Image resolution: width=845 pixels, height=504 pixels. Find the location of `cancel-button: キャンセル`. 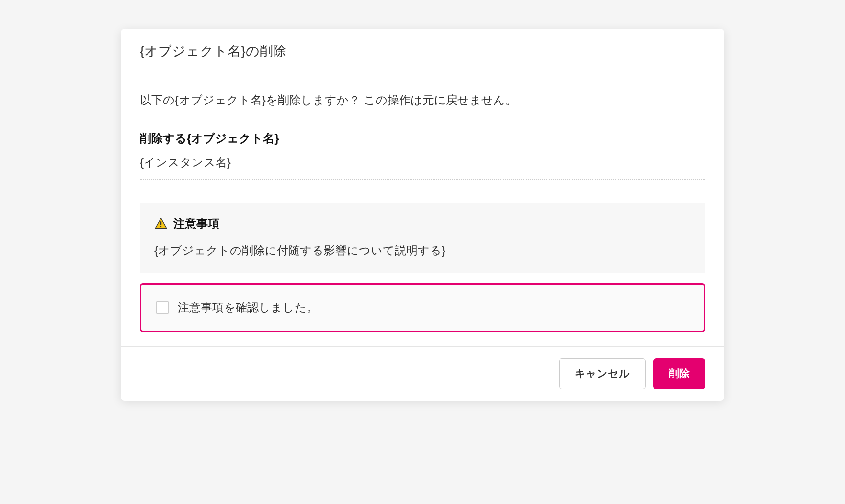

cancel-button: キャンセル is located at coordinates (603, 374).